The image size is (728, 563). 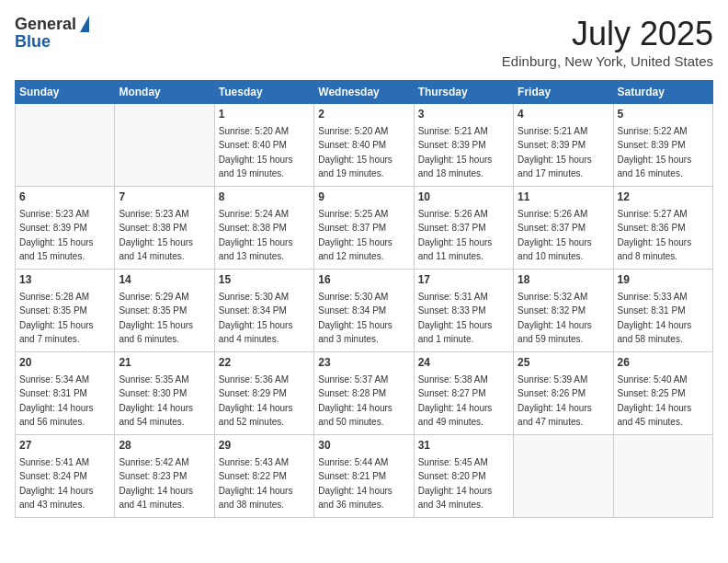 What do you see at coordinates (46, 24) in the screenshot?
I see `logo-general-text: General` at bounding box center [46, 24].